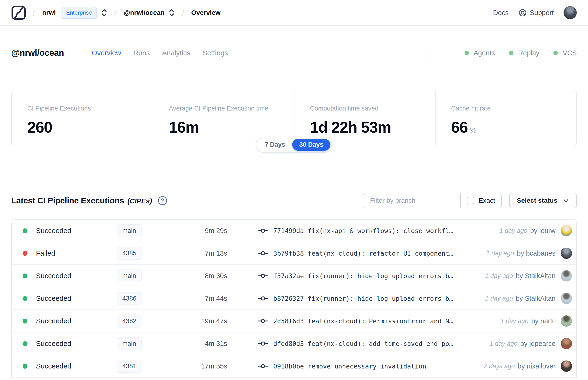 The image size is (588, 380). What do you see at coordinates (350, 366) in the screenshot?
I see `commit-message: 0918b0be remove unnecessary invalidation` at bounding box center [350, 366].